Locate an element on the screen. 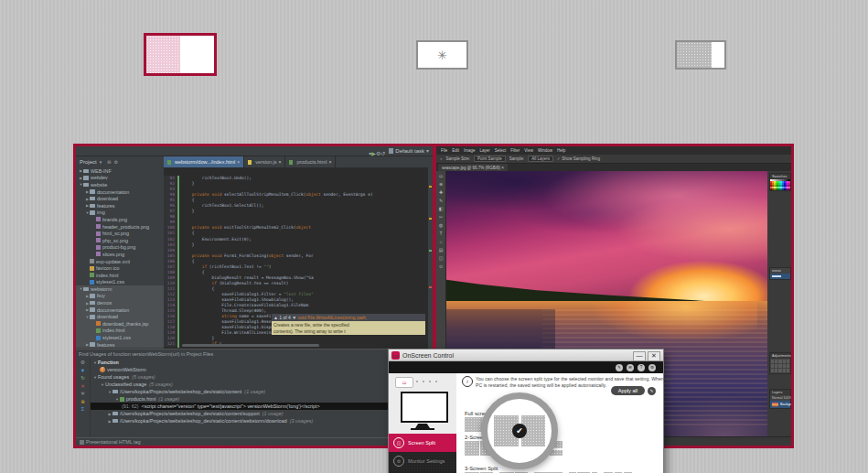 Image resolution: width=868 pixels, height=473 pixels. tool-icon-2: ✚ is located at coordinates (441, 192).